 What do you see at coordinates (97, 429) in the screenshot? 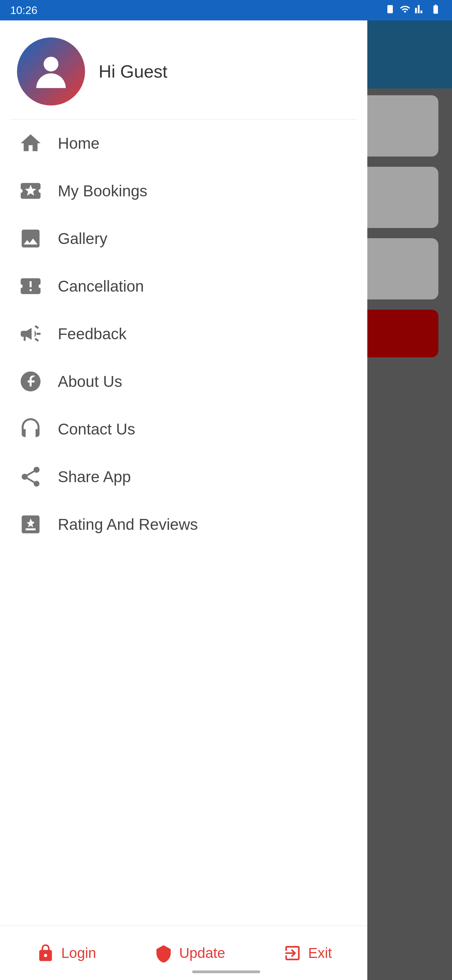
I see `menu-label-contact-us: Contact Us` at bounding box center [97, 429].